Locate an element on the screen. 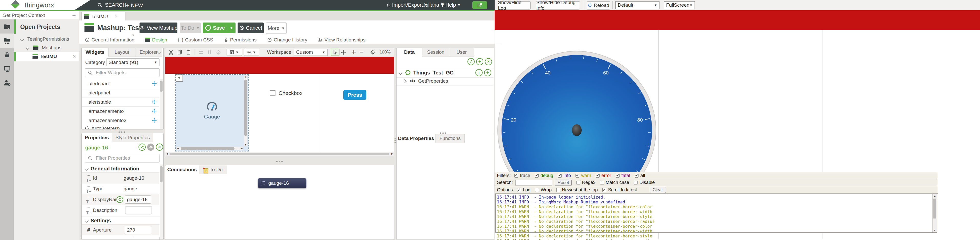 The width and height of the screenshot is (980, 240). show-hide-debug-button: Show/Hide Debug Info is located at coordinates (558, 5).